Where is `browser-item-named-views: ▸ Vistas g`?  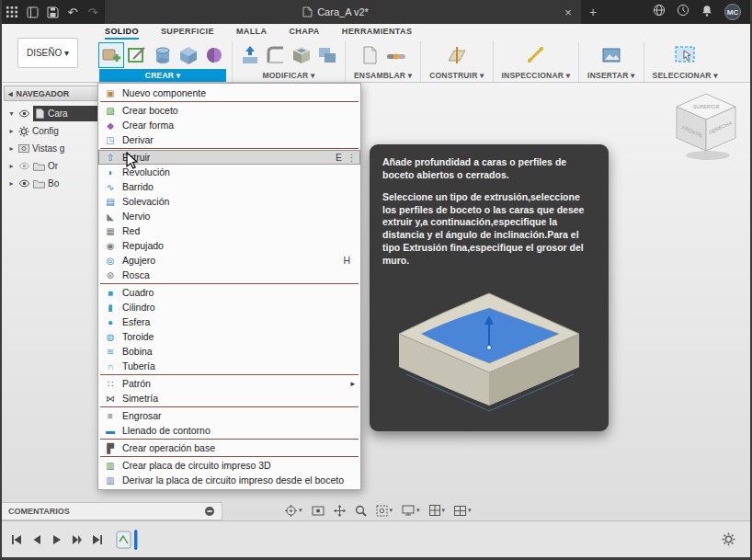
browser-item-named-views: ▸ Vistas g is located at coordinates (58, 149).